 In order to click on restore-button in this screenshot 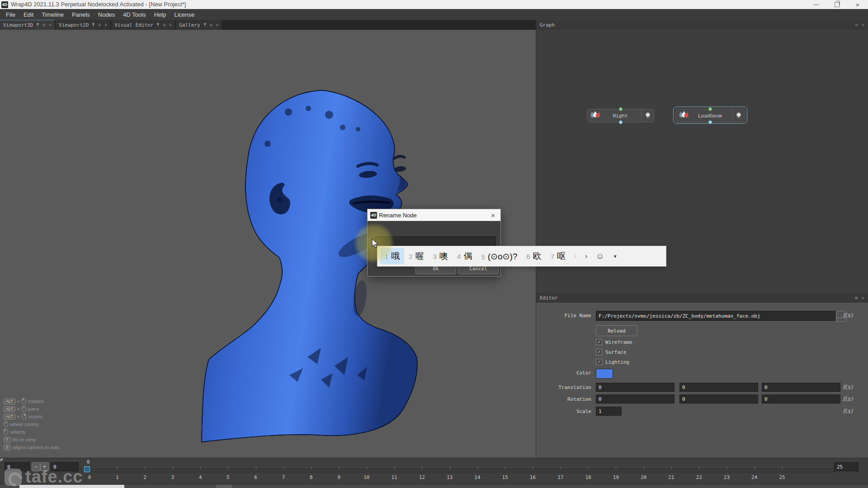, I will do `click(837, 5)`.